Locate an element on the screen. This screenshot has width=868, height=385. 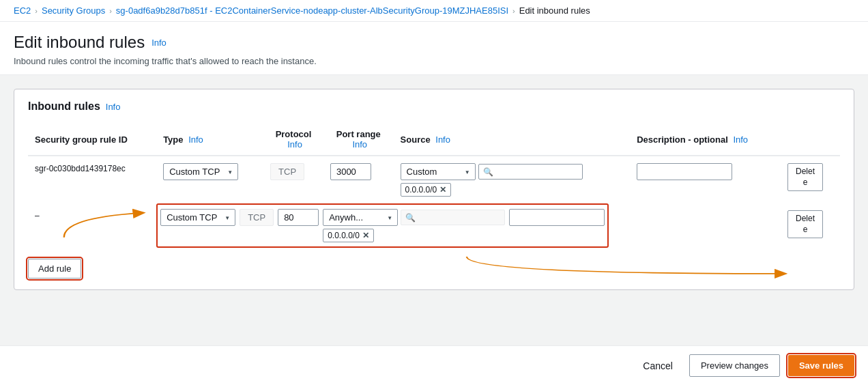
card-info-link: Info is located at coordinates (113, 106).